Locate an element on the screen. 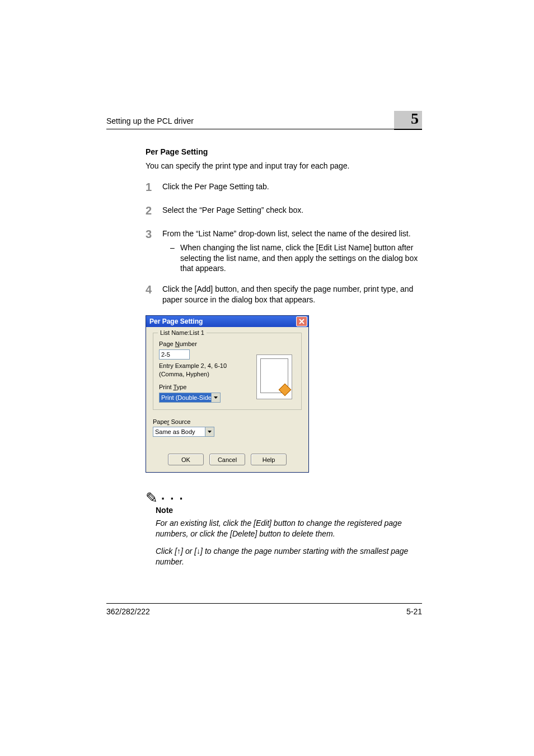 This screenshot has height=756, width=534. ok-button: OK is located at coordinates (186, 459).